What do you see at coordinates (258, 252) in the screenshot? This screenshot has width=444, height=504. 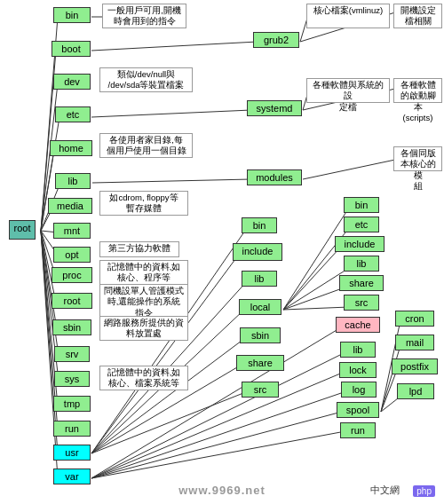 I see `usr-include-node: include` at bounding box center [258, 252].